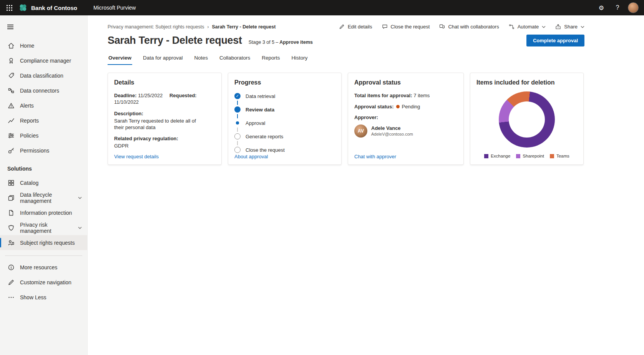 This screenshot has width=644, height=355. I want to click on sidebar-item-permissions: Permissions, so click(44, 151).